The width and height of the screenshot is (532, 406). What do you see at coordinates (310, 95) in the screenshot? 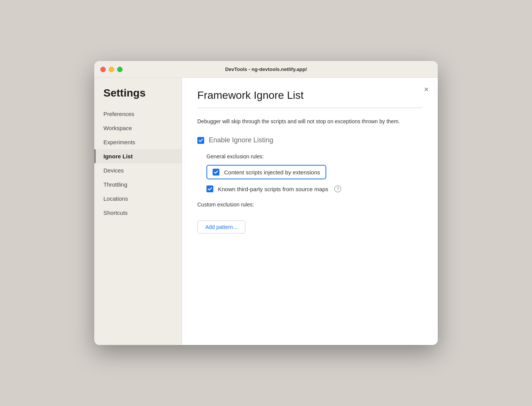
I see `panel-title: Framework Ignore List` at bounding box center [310, 95].